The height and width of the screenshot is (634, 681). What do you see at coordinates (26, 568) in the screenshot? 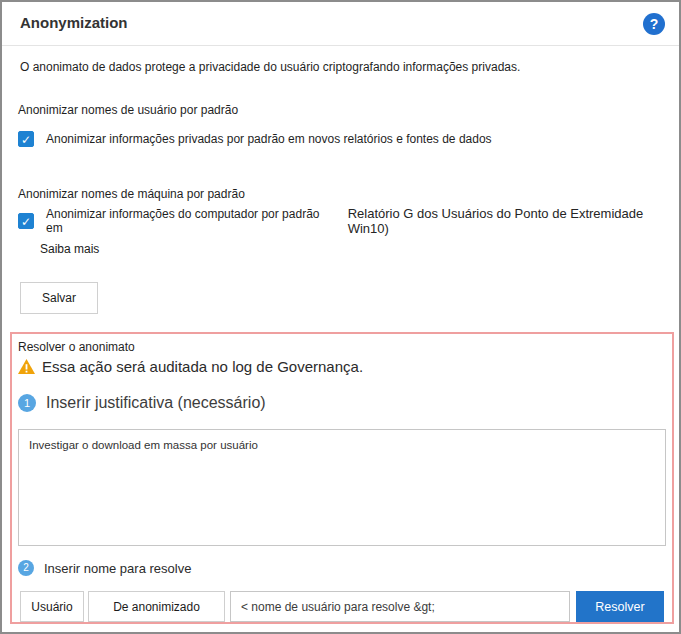
I see `step2-number-badge: 2` at bounding box center [26, 568].